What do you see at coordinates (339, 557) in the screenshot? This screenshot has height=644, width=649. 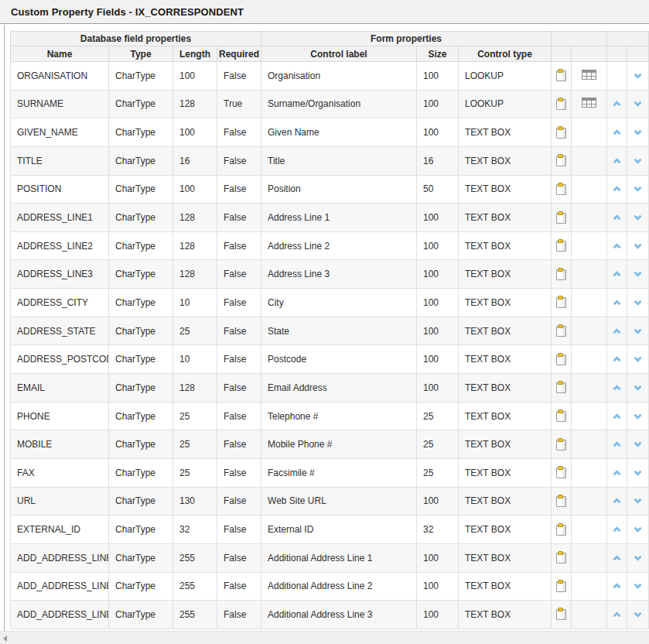 I see `cell-control-label: Additional Address Line 1` at bounding box center [339, 557].